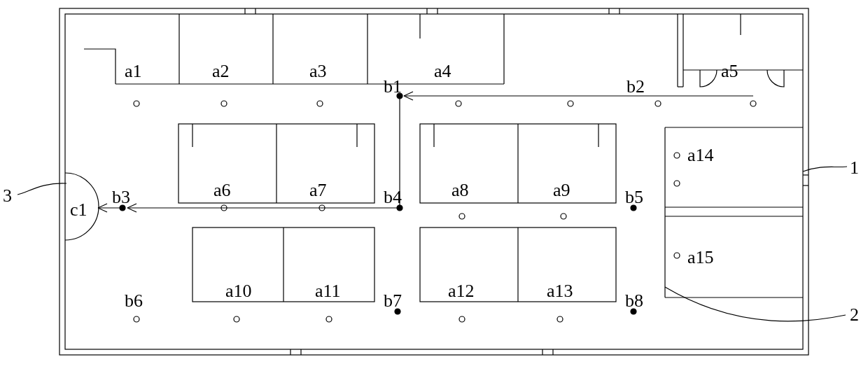 The image size is (868, 371). Describe the element at coordinates (318, 190) in the screenshot. I see `label-a7: a7` at that location.